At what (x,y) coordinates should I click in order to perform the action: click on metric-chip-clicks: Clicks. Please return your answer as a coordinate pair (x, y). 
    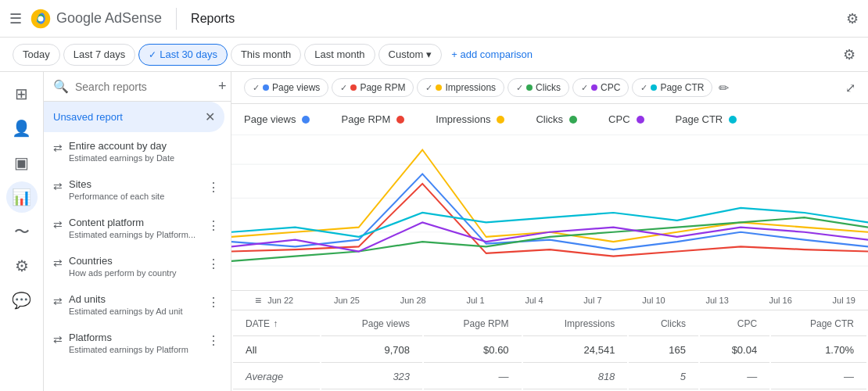
    Looking at the image, I should click on (538, 88).